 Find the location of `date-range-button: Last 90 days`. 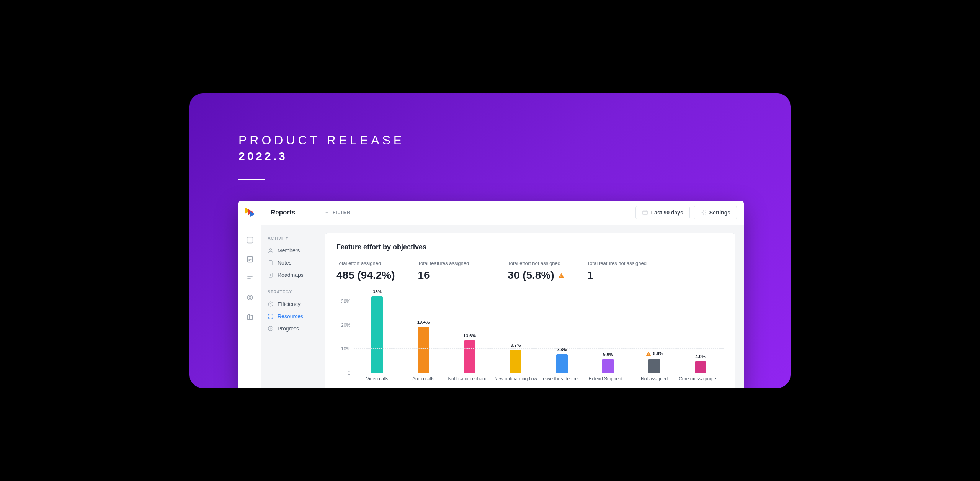

date-range-button: Last 90 days is located at coordinates (663, 213).